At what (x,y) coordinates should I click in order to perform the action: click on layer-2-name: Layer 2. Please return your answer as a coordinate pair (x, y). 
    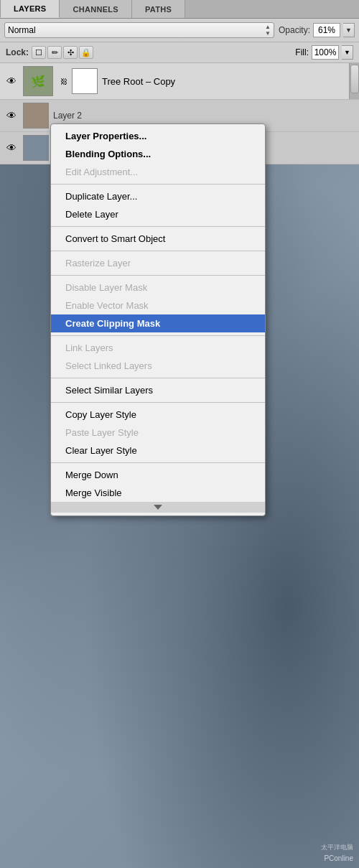
    Looking at the image, I should click on (204, 116).